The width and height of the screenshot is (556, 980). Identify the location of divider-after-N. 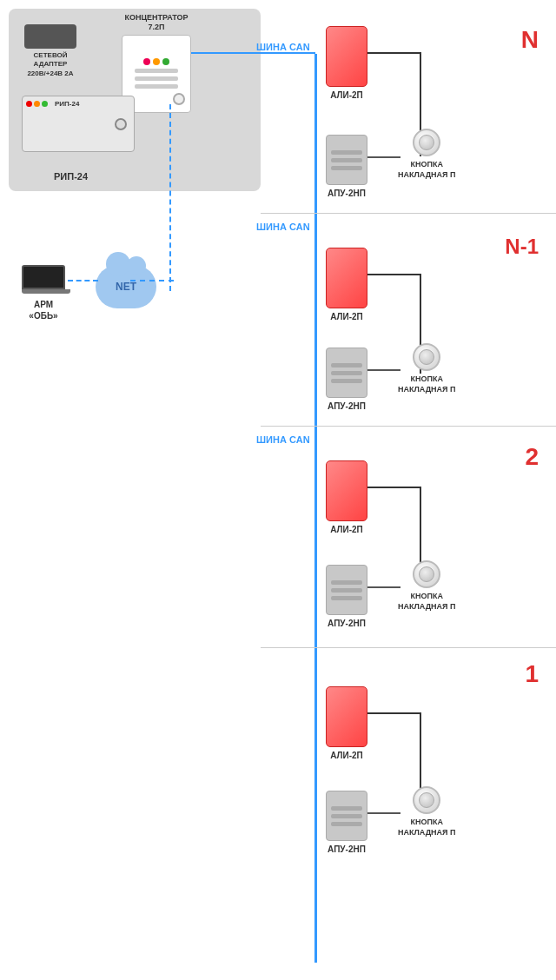
(408, 214).